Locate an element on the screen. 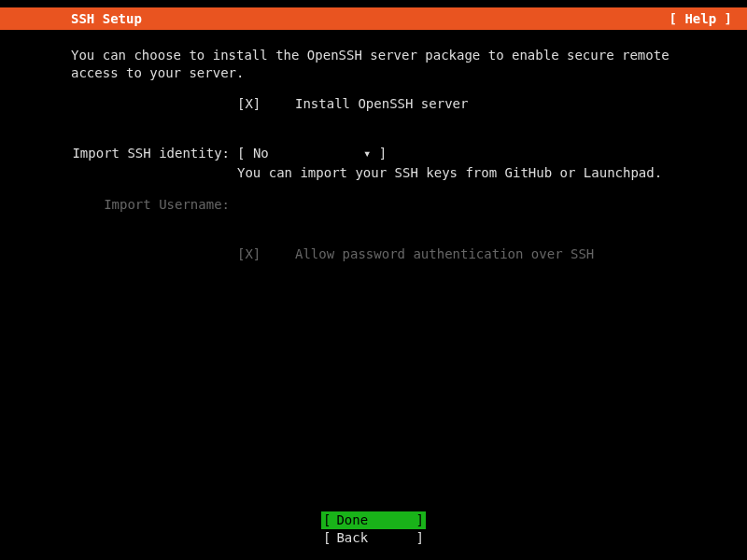 The width and height of the screenshot is (747, 560). import-username-row: Import Username: is located at coordinates (374, 205).